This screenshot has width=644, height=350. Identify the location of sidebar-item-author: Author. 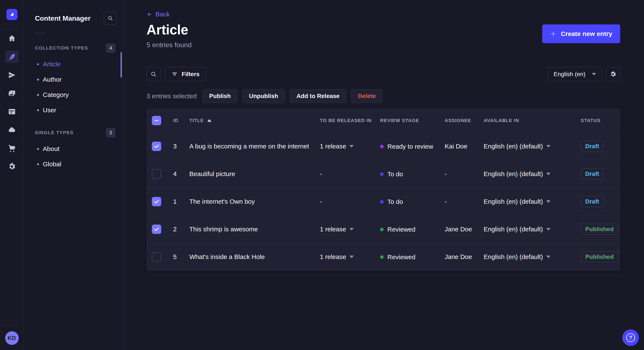
(73, 79).